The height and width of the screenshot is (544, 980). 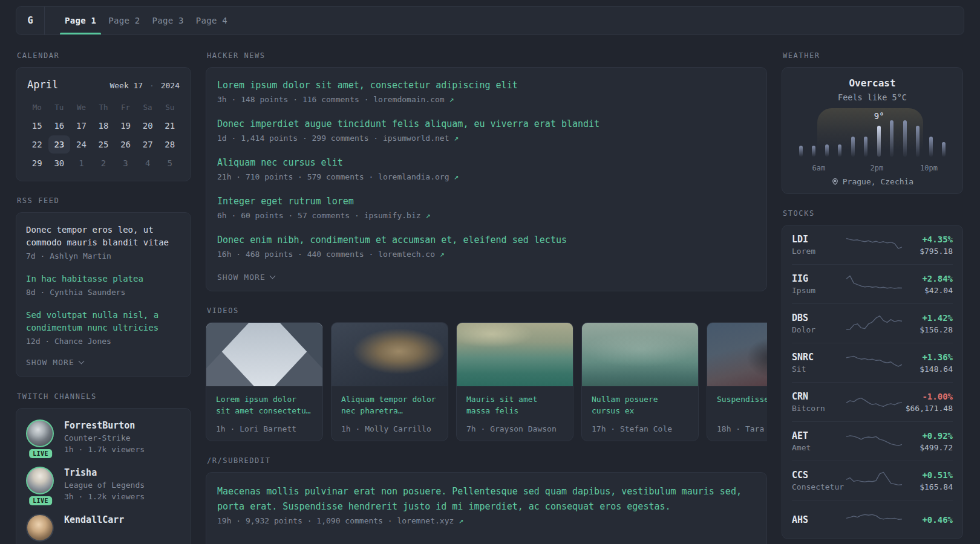 I want to click on hackernews-item-title: Donec enim nibh, condimentum et accumsan…, so click(x=486, y=241).